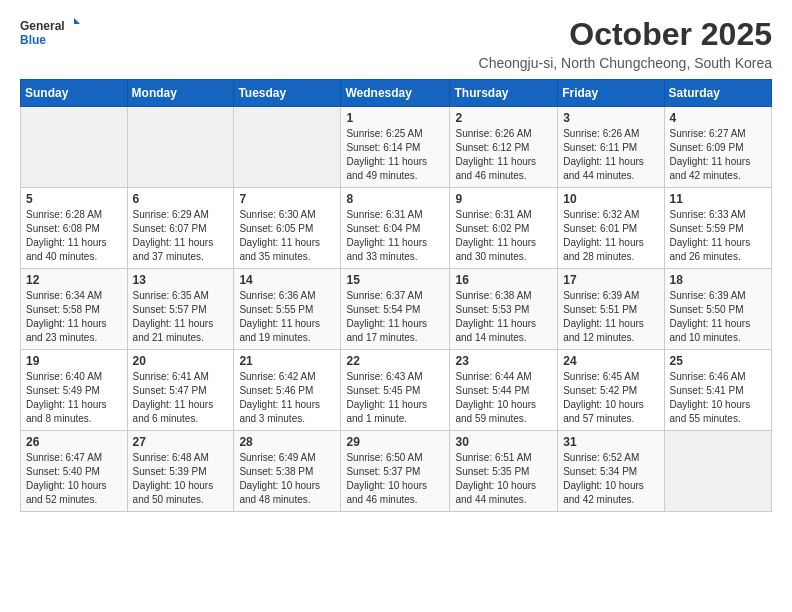  What do you see at coordinates (74, 228) in the screenshot?
I see `day-cell: 5Sunrise: 6:28 AM Sunset: 6:08 PM Daylig…` at bounding box center [74, 228].